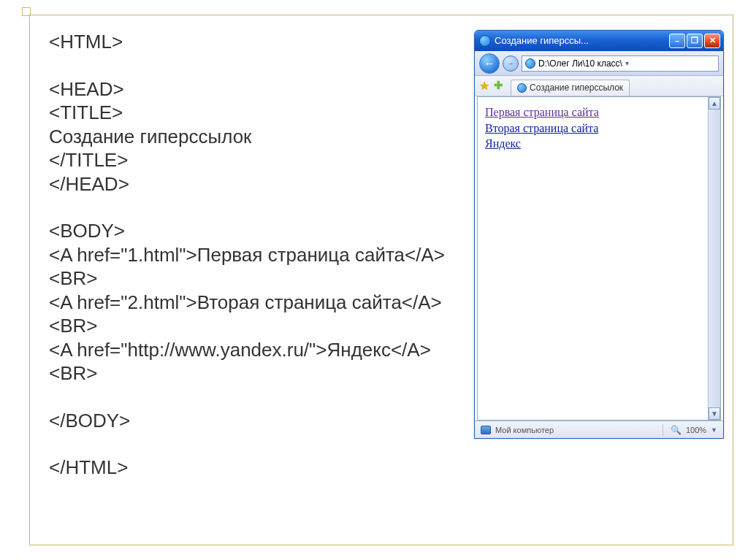 This screenshot has width=748, height=560. What do you see at coordinates (253, 467) in the screenshot?
I see `code-line: </HTML>` at bounding box center [253, 467].